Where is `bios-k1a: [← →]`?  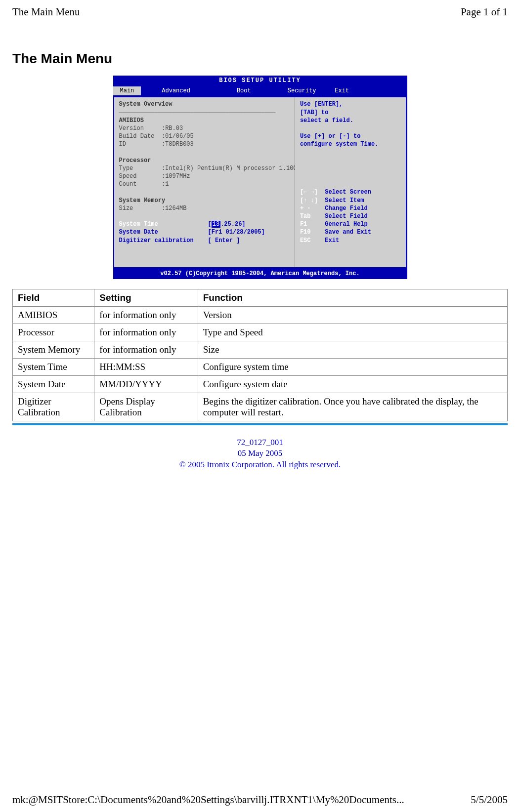 bios-k1a: [← →] is located at coordinates (309, 192).